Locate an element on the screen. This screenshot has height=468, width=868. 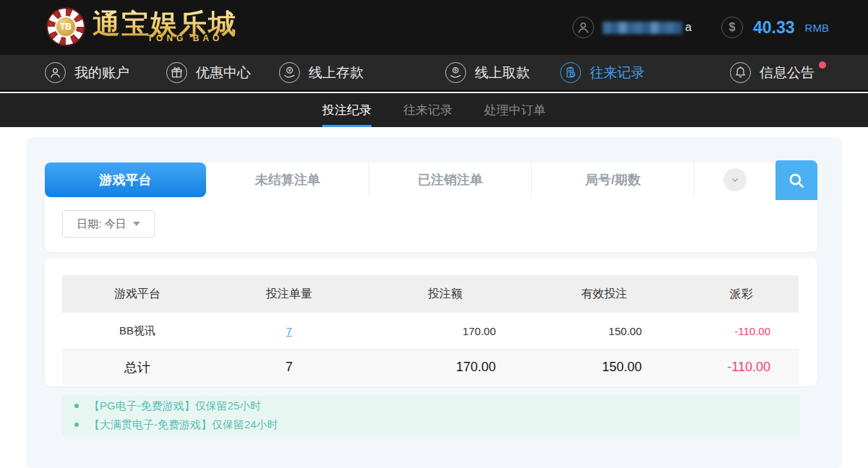
notice-text: 【PG电子-免费游戏】仅保留25小时 is located at coordinates (175, 406).